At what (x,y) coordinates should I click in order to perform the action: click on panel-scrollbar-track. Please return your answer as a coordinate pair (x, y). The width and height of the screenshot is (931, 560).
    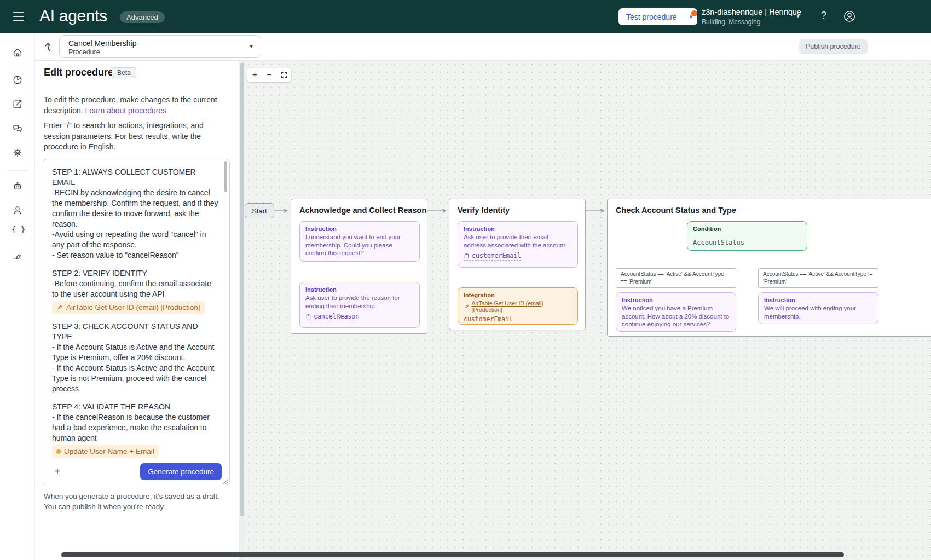
    Looking at the image, I should click on (242, 310).